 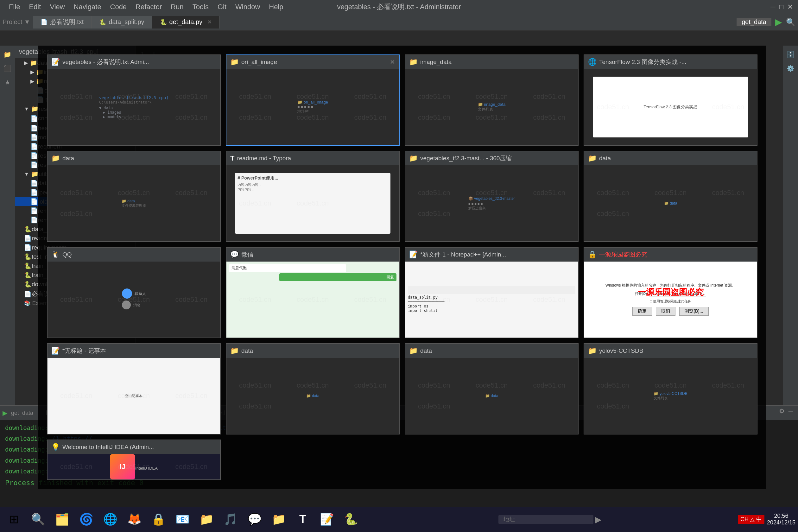 I want to click on chrome-icon: 🌐, so click(x=592, y=62).